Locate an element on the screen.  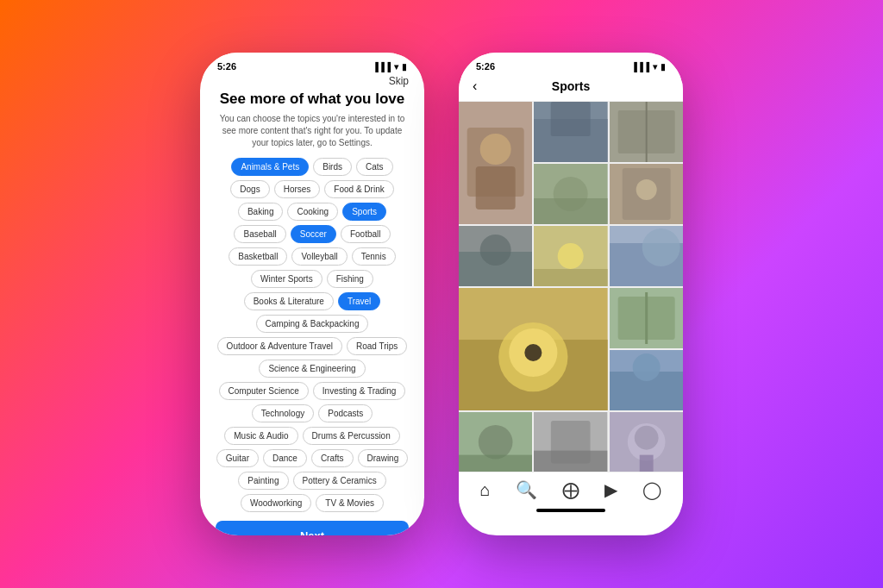
status-icons-left: ▐▐▐ ▾ ▮ is located at coordinates (390, 67).